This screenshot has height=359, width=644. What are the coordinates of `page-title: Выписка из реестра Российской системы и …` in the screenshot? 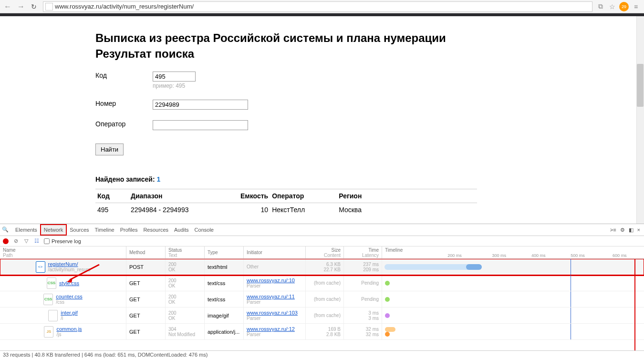 It's located at (286, 38).